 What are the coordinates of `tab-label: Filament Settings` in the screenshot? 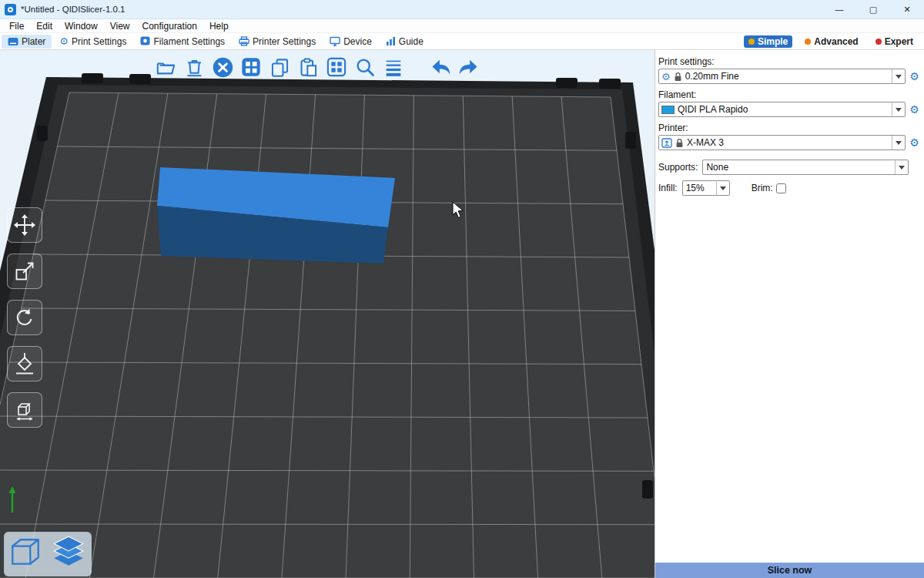 It's located at (189, 42).